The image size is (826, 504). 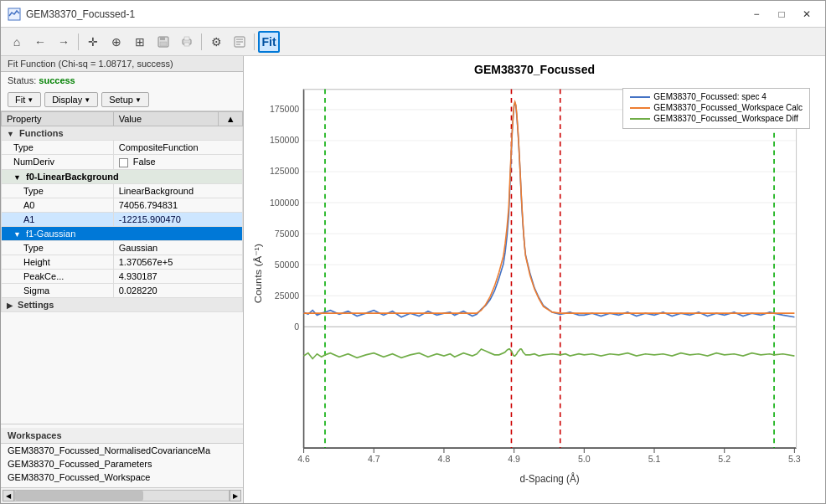 What do you see at coordinates (64, 42) in the screenshot?
I see `forward-button: →` at bounding box center [64, 42].